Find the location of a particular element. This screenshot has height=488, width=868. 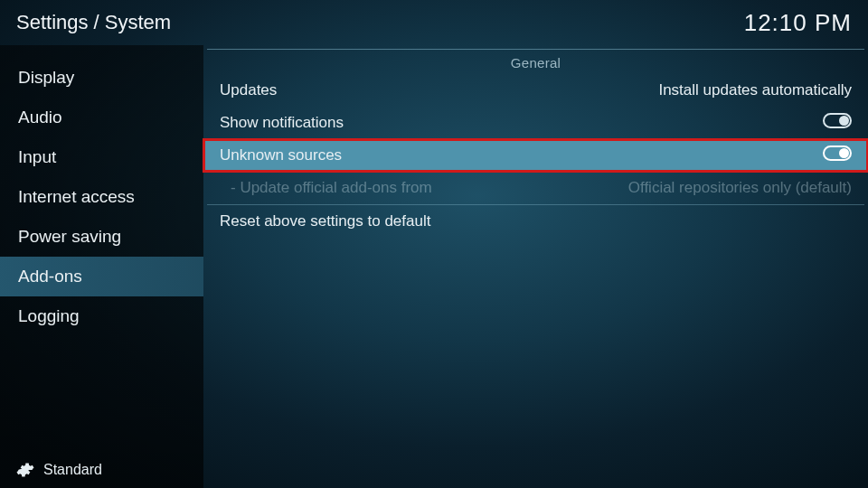

settings-level-label: Standard is located at coordinates (72, 470).